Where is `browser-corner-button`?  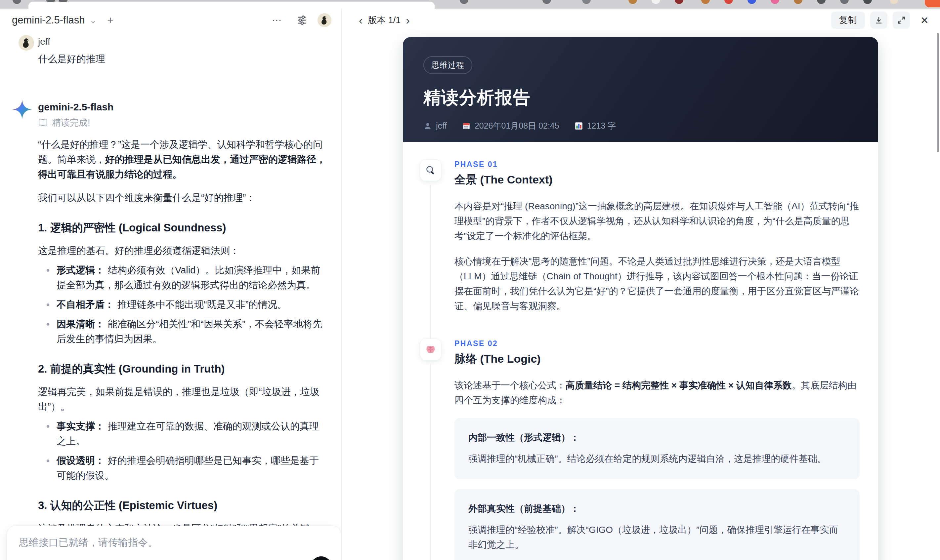
browser-corner-button is located at coordinates (932, 4).